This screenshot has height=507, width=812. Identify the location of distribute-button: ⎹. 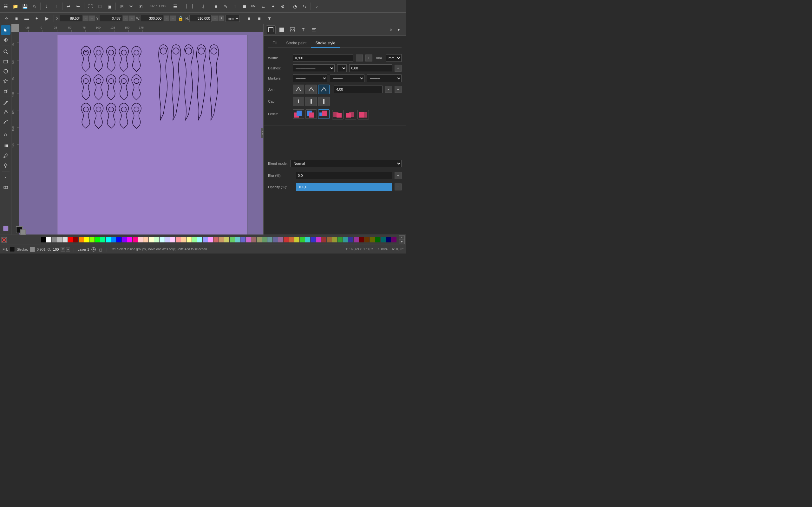
(185, 6).